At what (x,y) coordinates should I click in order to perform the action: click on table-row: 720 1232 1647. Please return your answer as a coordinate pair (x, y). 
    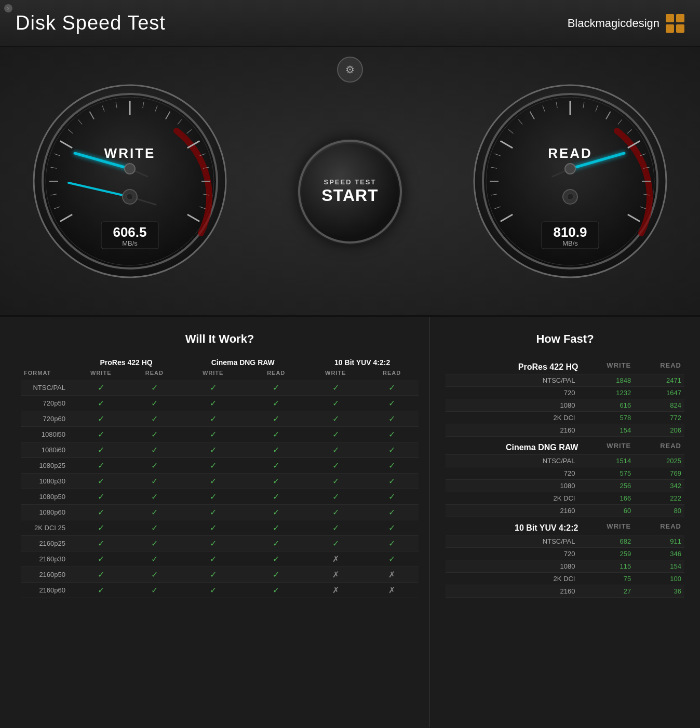
    Looking at the image, I should click on (565, 393).